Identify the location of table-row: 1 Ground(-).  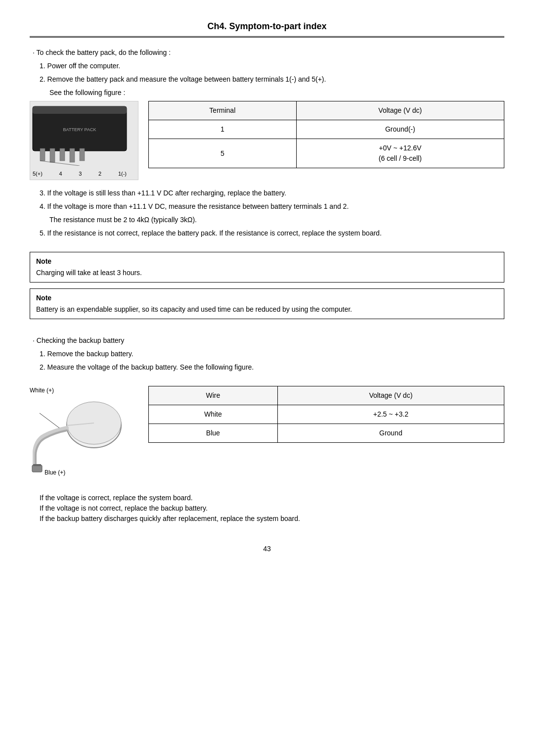
(326, 130).